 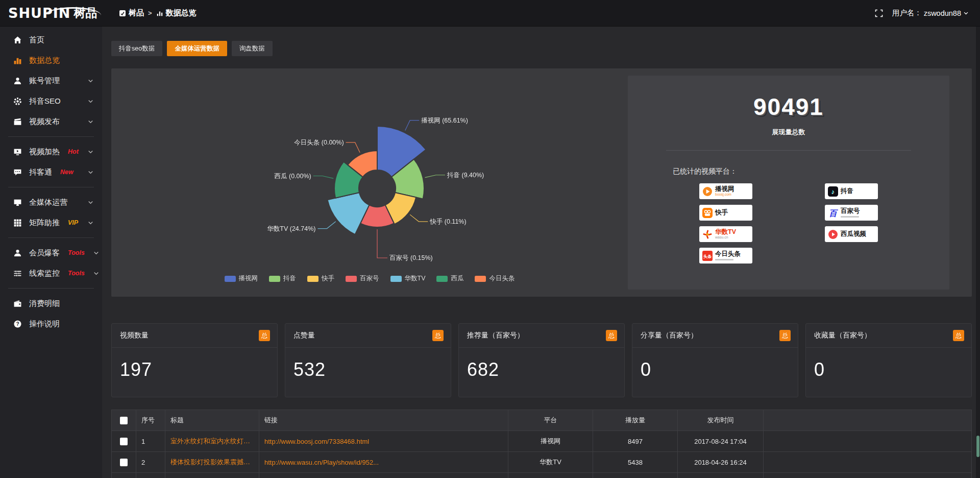 What do you see at coordinates (785, 336) in the screenshot?
I see `total-badge: 总` at bounding box center [785, 336].